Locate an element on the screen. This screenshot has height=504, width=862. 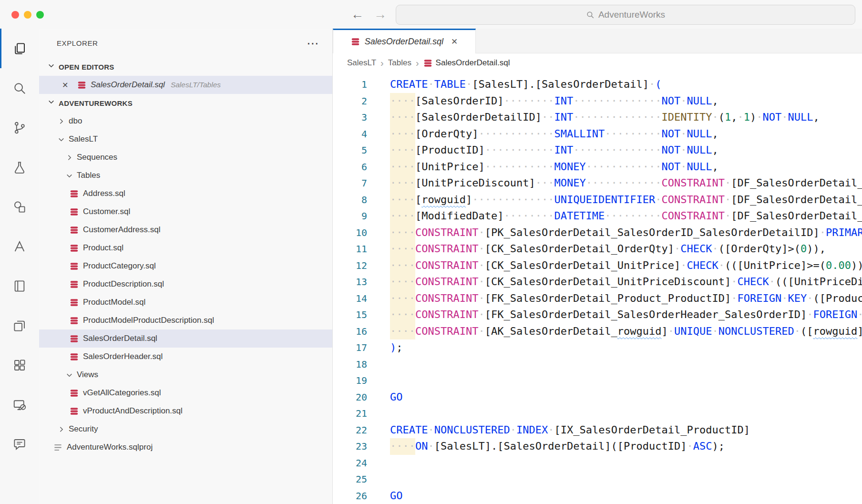
code-line: 1CREATE·TABLE·[SalesLT].[SalesOrderDetai… is located at coordinates (597, 85).